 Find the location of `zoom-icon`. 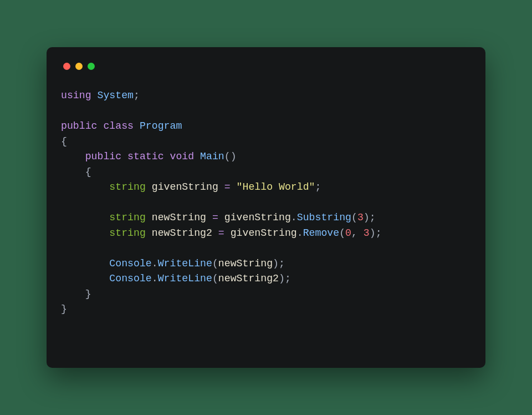

zoom-icon is located at coordinates (91, 67).